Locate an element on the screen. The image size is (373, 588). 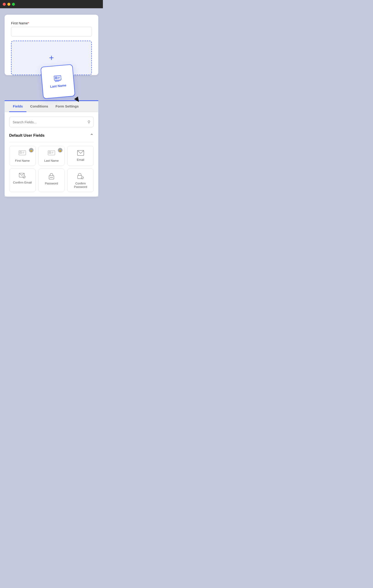
lock-badge-first-name: 🔒 is located at coordinates (31, 150).